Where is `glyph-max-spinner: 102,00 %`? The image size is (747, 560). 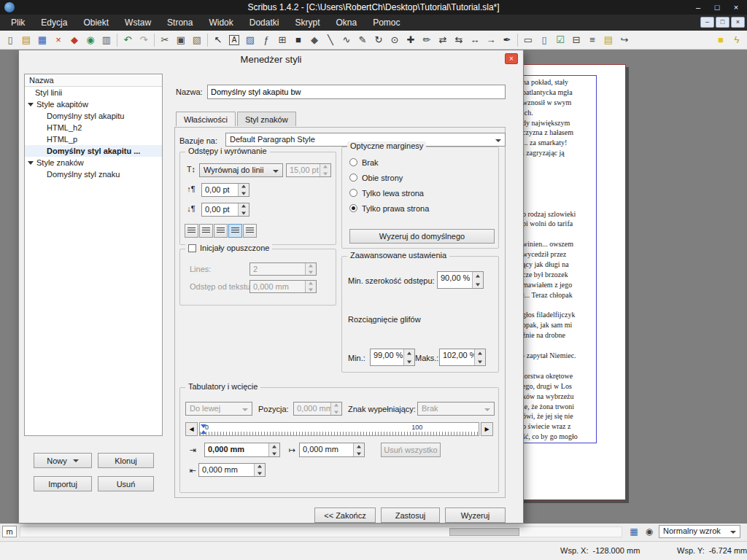
glyph-max-spinner: 102,00 % is located at coordinates (462, 357).